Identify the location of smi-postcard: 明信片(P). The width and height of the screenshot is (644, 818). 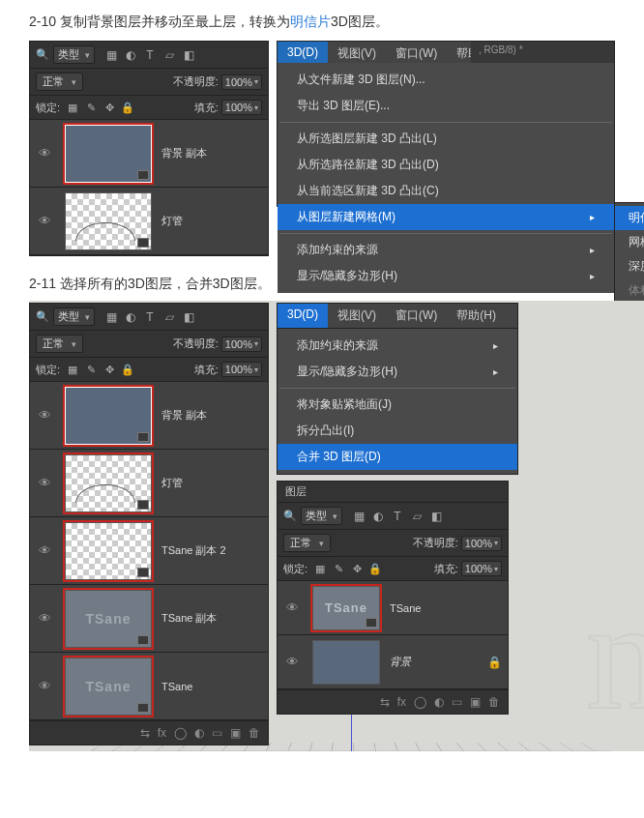
(629, 219).